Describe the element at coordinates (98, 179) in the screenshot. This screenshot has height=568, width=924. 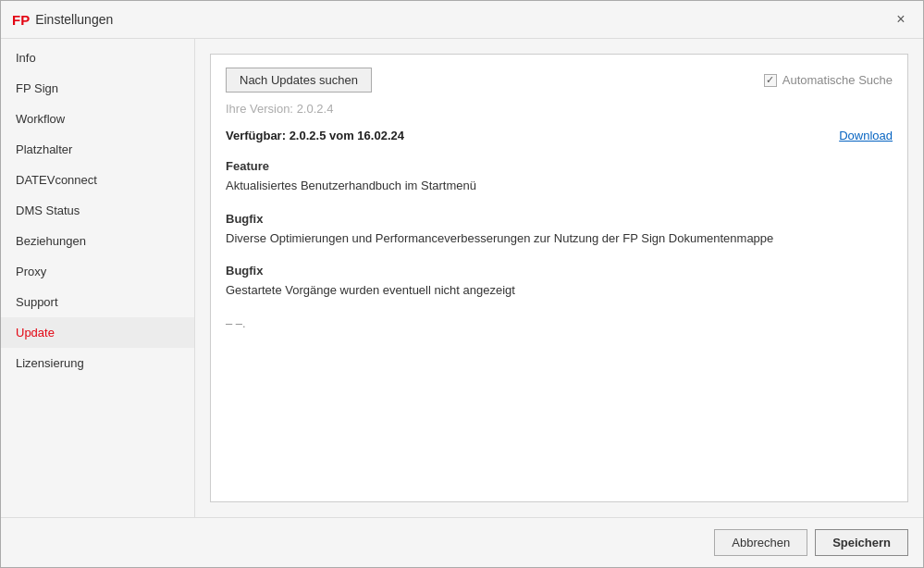
I see `sidebar-item-datevconnect: DATEVconnect` at that location.